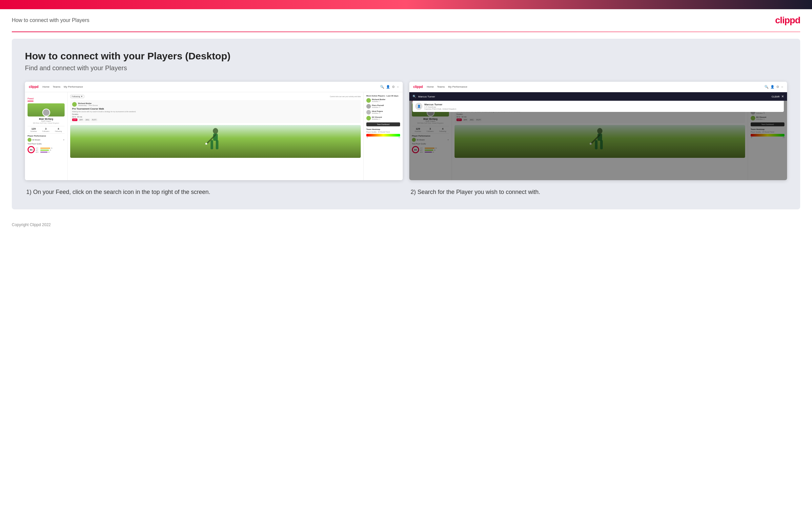  I want to click on tag-app: APP, so click(81, 120).